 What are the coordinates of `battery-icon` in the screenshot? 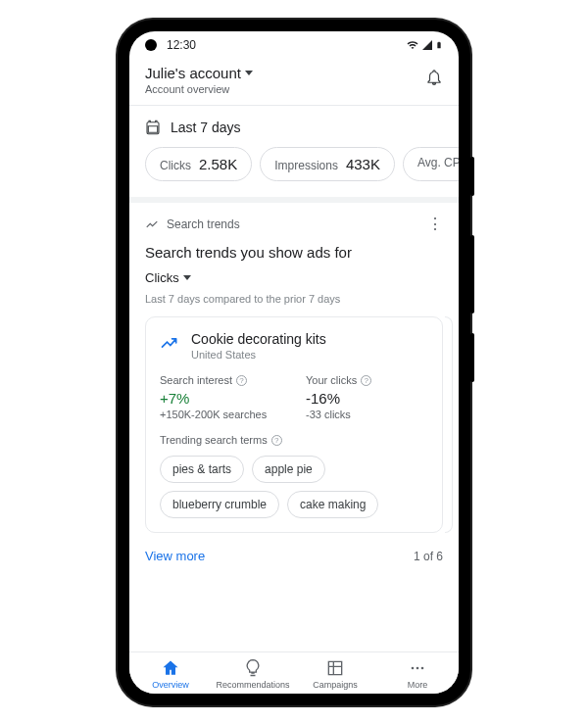 It's located at (439, 45).